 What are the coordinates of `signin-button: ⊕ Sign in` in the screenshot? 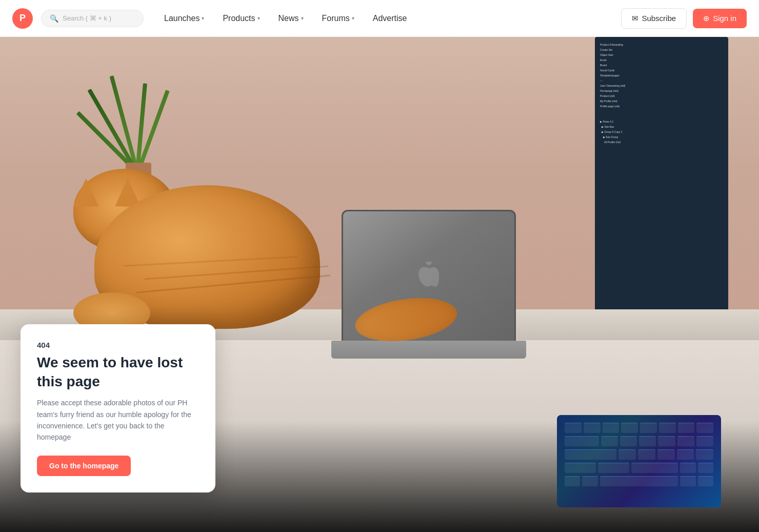 It's located at (720, 18).